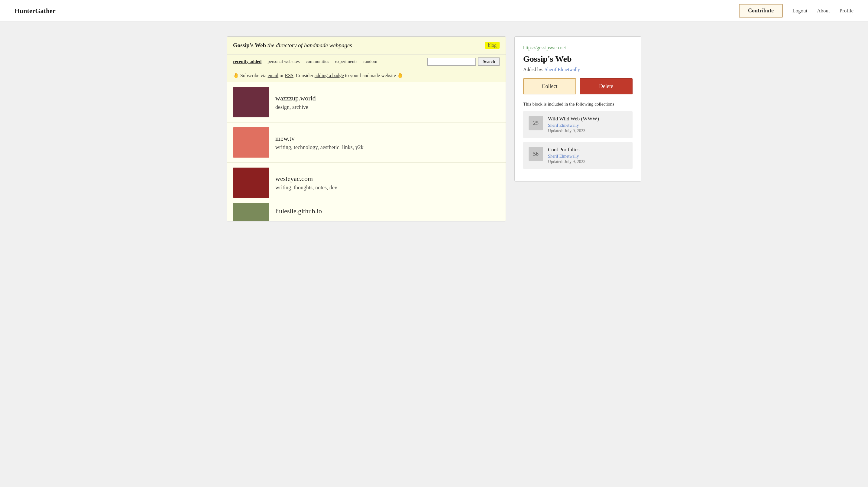  Describe the element at coordinates (578, 104) in the screenshot. I see `collections-header: This block is included in the following …` at that location.